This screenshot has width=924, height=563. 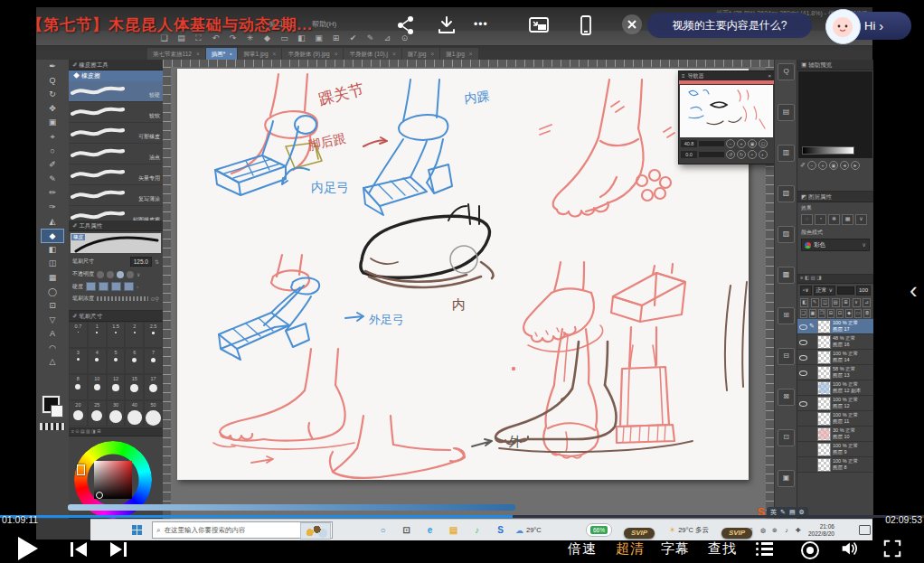 What do you see at coordinates (689, 144) in the screenshot?
I see `navigator-zoom-value: 40.8` at bounding box center [689, 144].